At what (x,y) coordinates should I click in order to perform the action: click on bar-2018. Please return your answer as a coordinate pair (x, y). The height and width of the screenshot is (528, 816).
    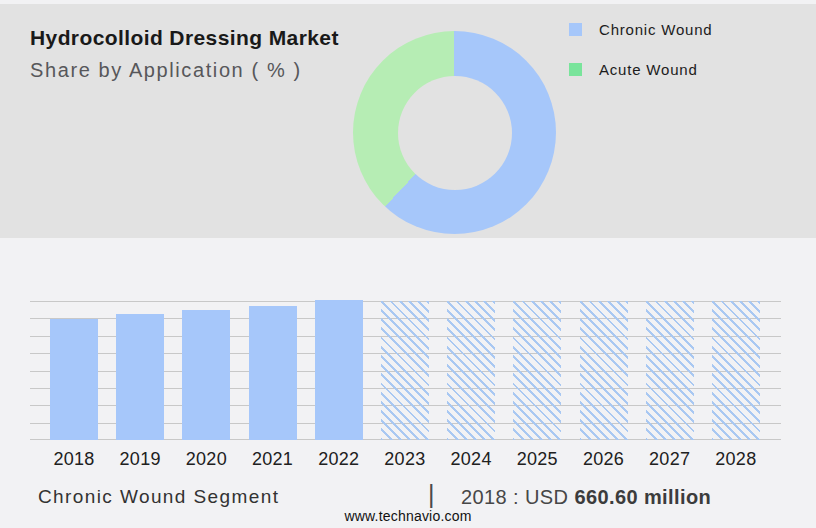
    Looking at the image, I should click on (74, 380).